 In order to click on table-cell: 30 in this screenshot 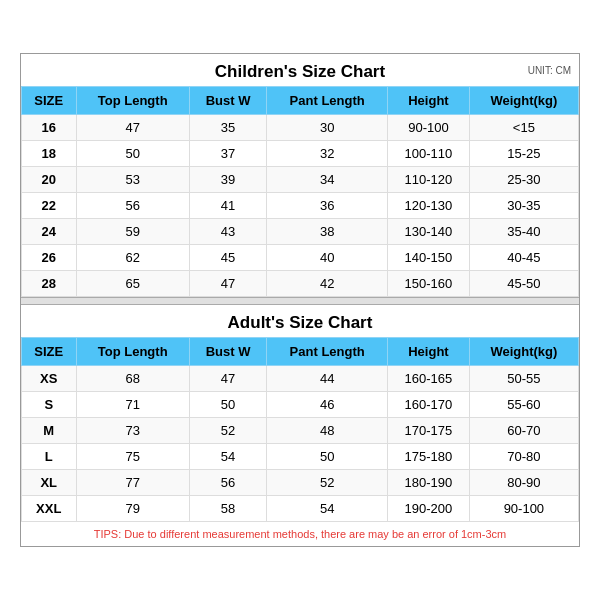, I will do `click(328, 128)`.